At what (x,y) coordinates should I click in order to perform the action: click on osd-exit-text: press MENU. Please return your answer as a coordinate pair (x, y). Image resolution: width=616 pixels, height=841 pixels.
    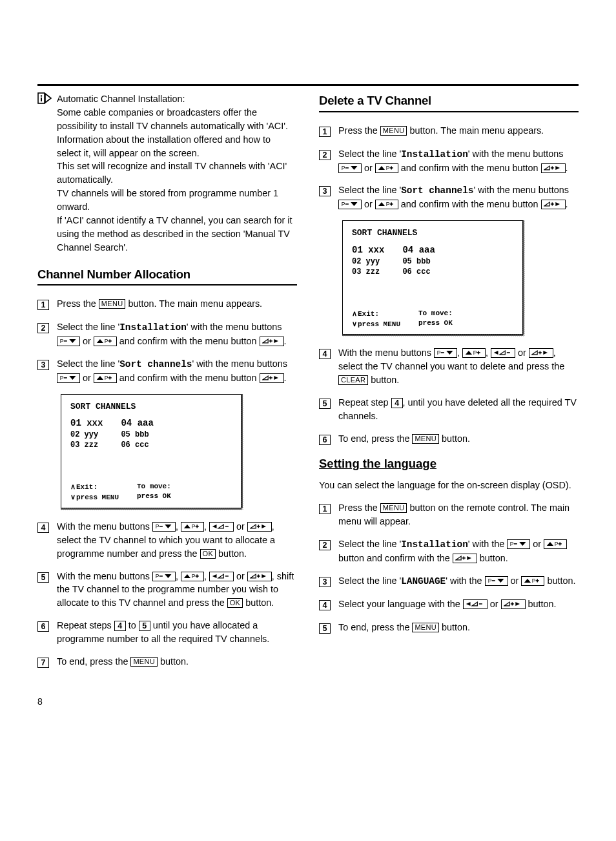
    Looking at the image, I should click on (379, 324).